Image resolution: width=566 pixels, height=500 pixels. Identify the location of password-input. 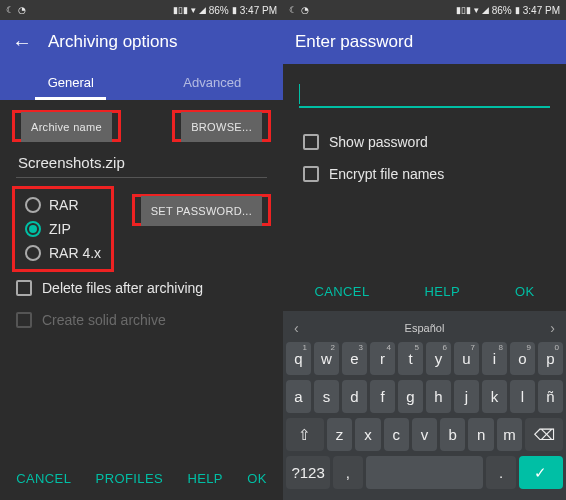
(424, 95).